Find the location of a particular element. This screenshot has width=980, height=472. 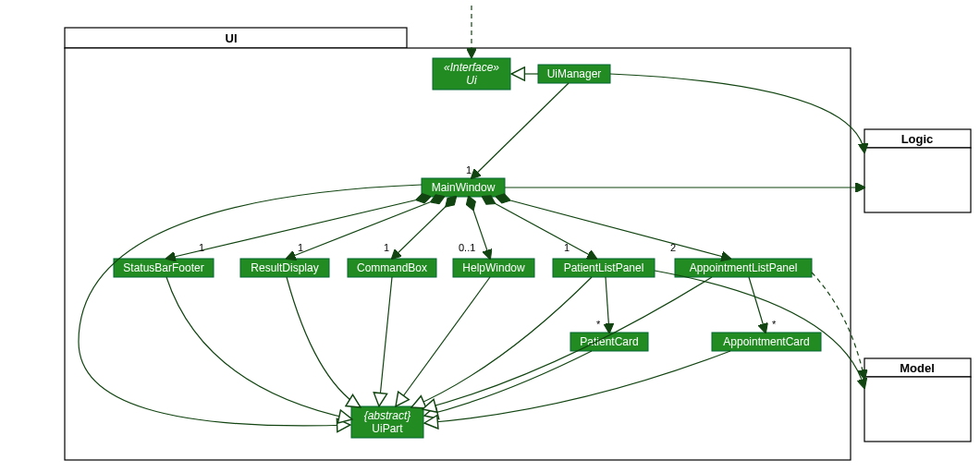

class-resultdisplay: ResultDisplay is located at coordinates (285, 268).